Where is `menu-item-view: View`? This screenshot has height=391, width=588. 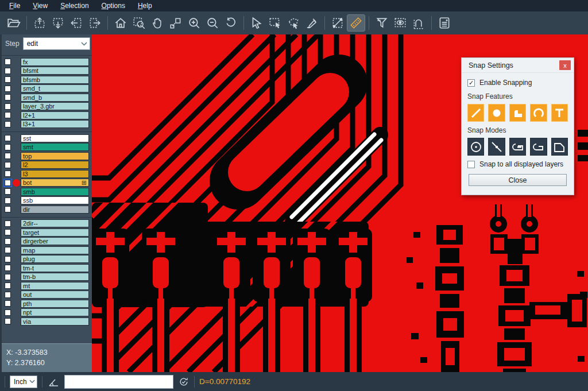
menu-item-view: View is located at coordinates (40, 6).